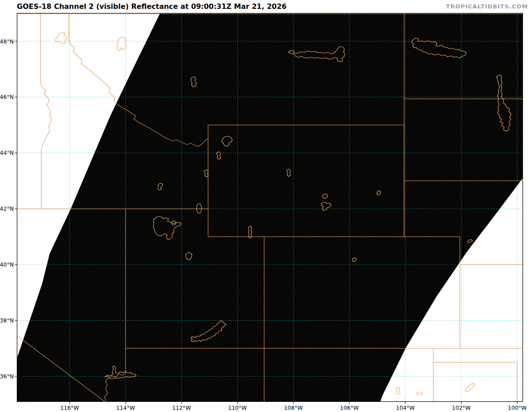  Describe the element at coordinates (517, 408) in the screenshot. I see `lon-label-100w: 100°W` at that location.